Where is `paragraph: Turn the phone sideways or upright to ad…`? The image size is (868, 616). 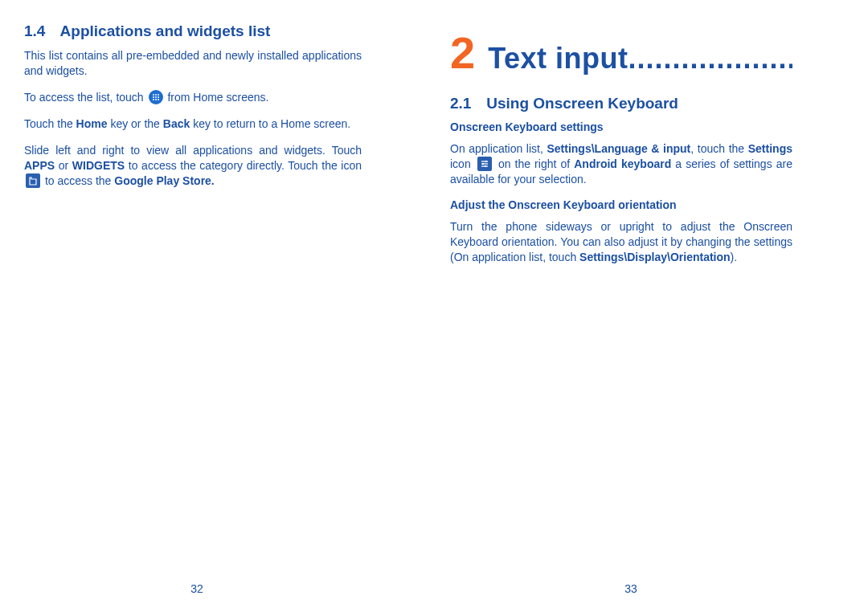 paragraph: Turn the phone sideways or upright to ad… is located at coordinates (621, 243).